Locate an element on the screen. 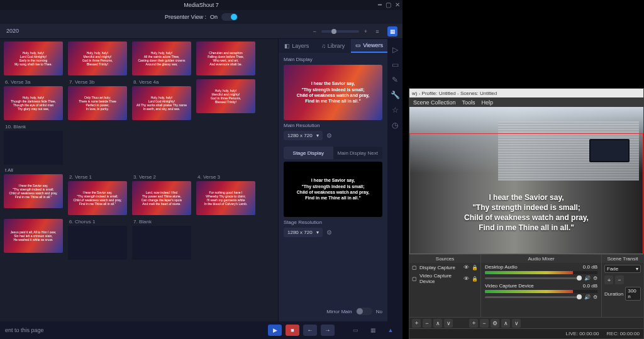 The image size is (644, 339). source-settings-button: ⚙ is located at coordinates (495, 323).